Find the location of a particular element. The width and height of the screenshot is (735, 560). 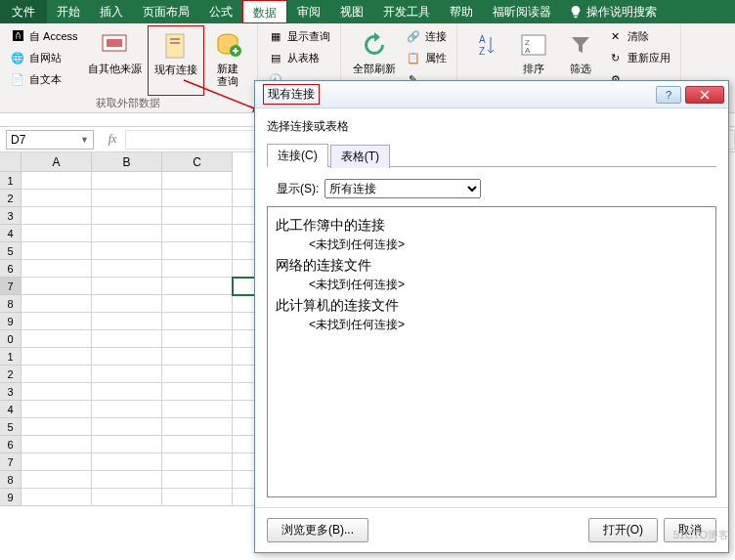

browse-more-button: 浏览更多(B)... is located at coordinates (318, 530).